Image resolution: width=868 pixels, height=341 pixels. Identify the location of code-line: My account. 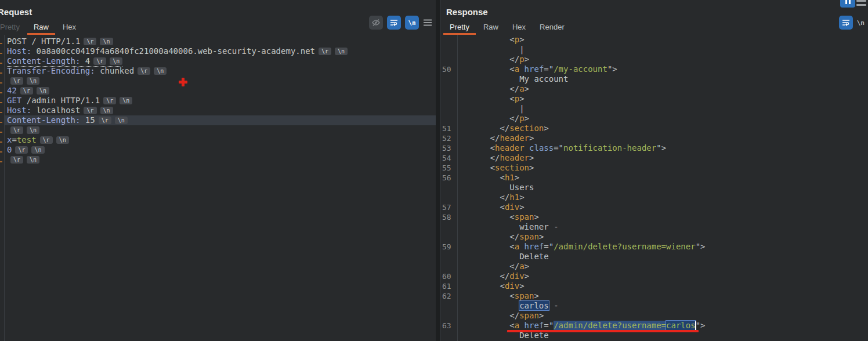
(513, 79).